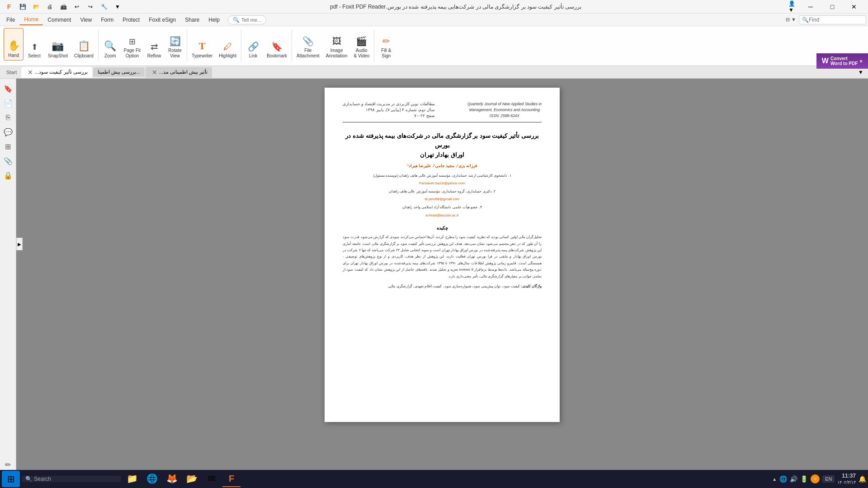  Describe the element at coordinates (8, 89) in the screenshot. I see `sidebar-bookmark-btn: 🔖` at that location.